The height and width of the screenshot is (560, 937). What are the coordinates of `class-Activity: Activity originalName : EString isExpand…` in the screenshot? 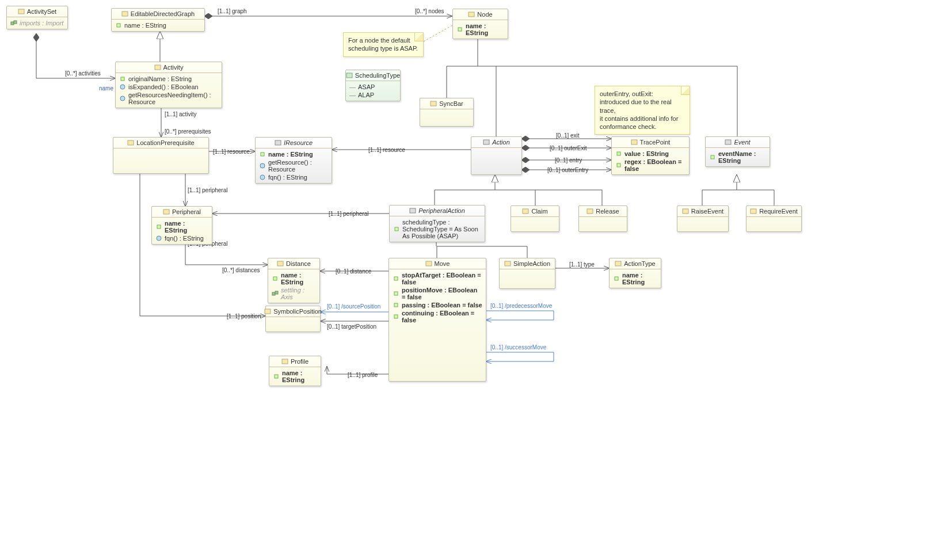 It's located at (169, 85).